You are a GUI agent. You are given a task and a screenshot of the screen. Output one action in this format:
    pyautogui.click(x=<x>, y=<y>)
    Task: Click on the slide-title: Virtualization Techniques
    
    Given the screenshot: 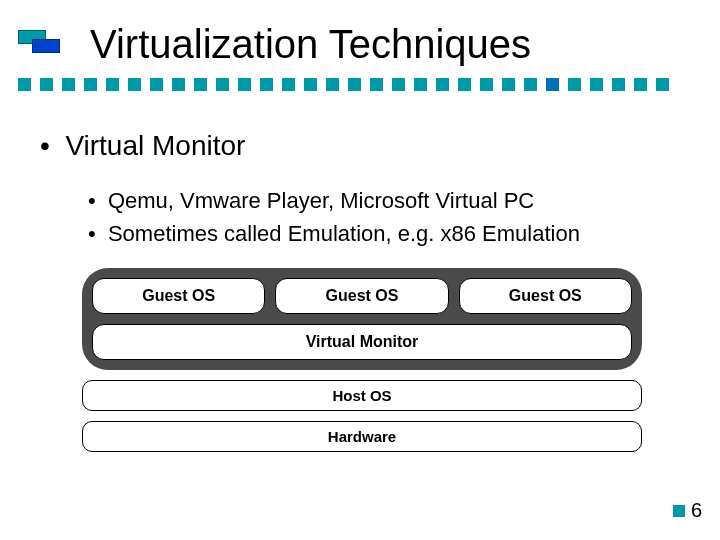 What is the action you would take?
    pyautogui.click(x=310, y=44)
    